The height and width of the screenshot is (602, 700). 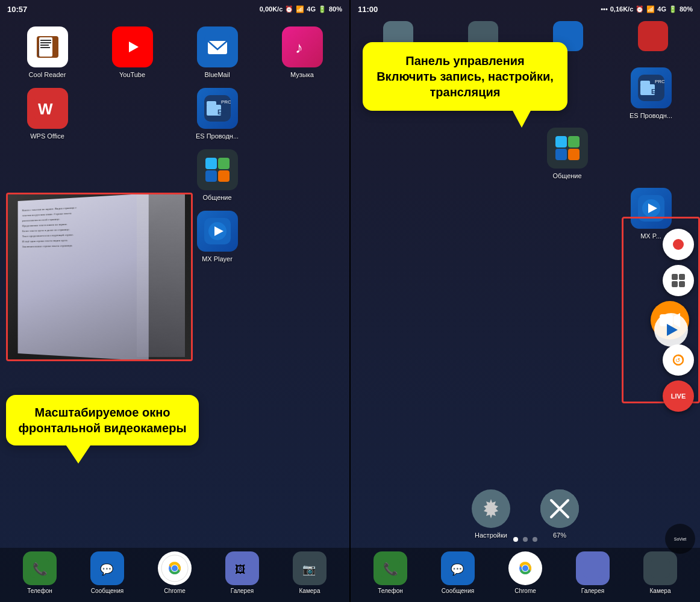 What do you see at coordinates (48, 108) in the screenshot?
I see `wps-icon: W` at bounding box center [48, 108].